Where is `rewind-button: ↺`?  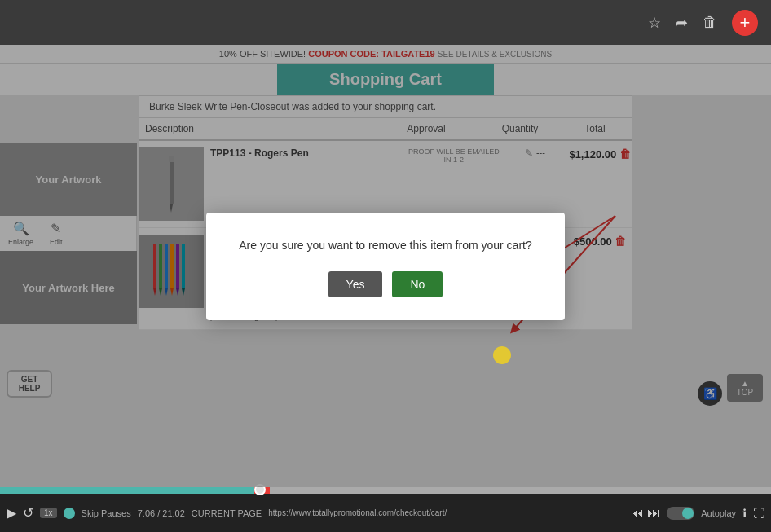 rewind-button: ↺ is located at coordinates (28, 513).